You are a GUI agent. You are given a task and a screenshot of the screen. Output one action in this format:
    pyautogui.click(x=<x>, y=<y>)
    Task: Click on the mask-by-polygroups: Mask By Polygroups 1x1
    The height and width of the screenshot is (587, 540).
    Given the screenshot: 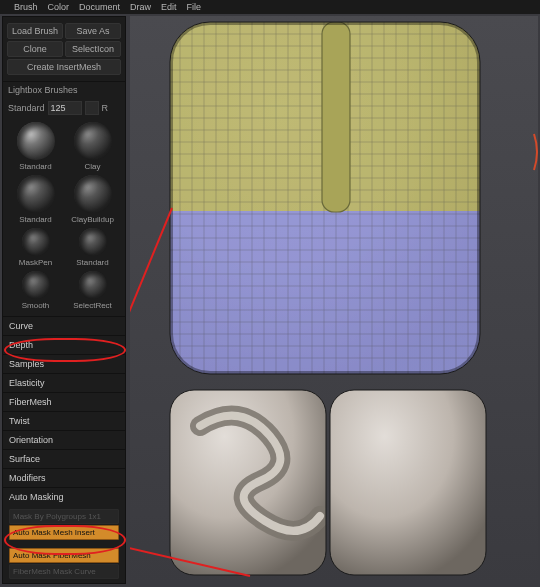 What is the action you would take?
    pyautogui.click(x=64, y=516)
    